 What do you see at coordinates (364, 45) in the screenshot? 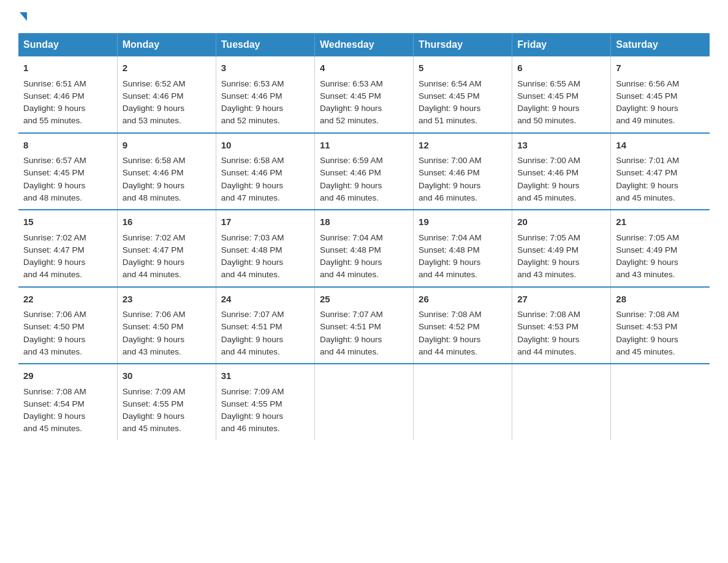
I see `header-cell-wednesday: Wednesday` at bounding box center [364, 45].